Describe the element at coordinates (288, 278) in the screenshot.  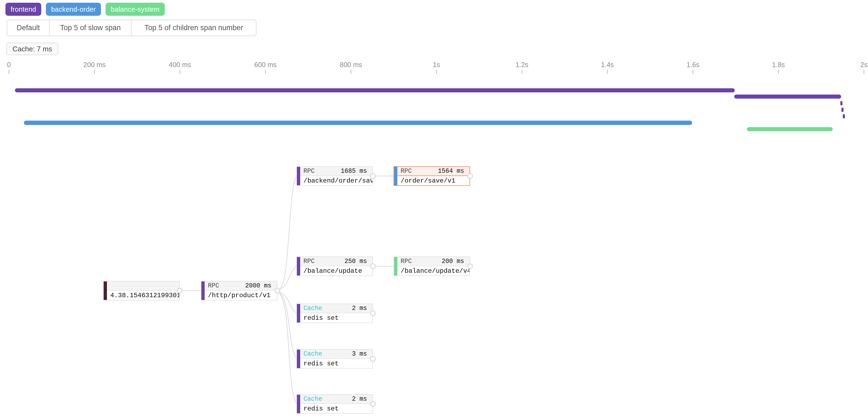
I see `edge-product-to-balance-update` at that location.